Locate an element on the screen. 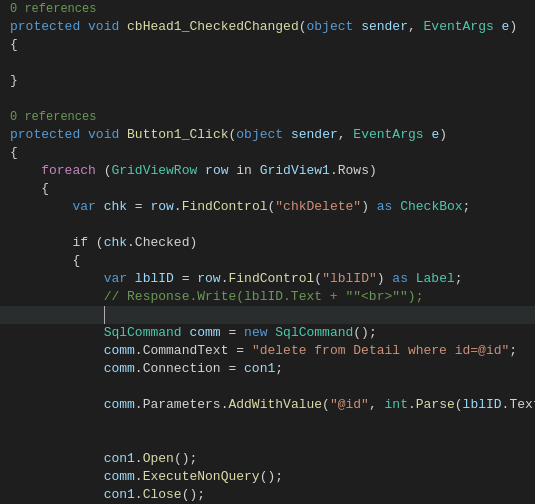  keyword-foreach: foreach is located at coordinates (68, 171).